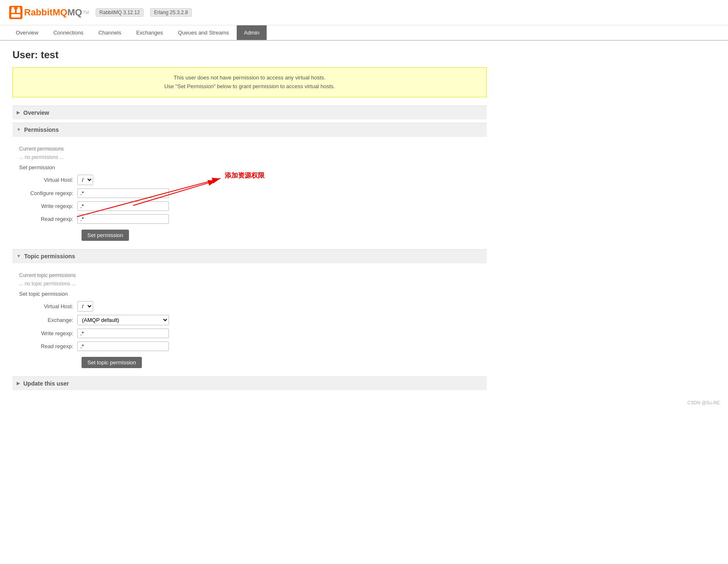  Describe the element at coordinates (250, 130) in the screenshot. I see `permissions-section-header: ▼ Permissions` at that location.